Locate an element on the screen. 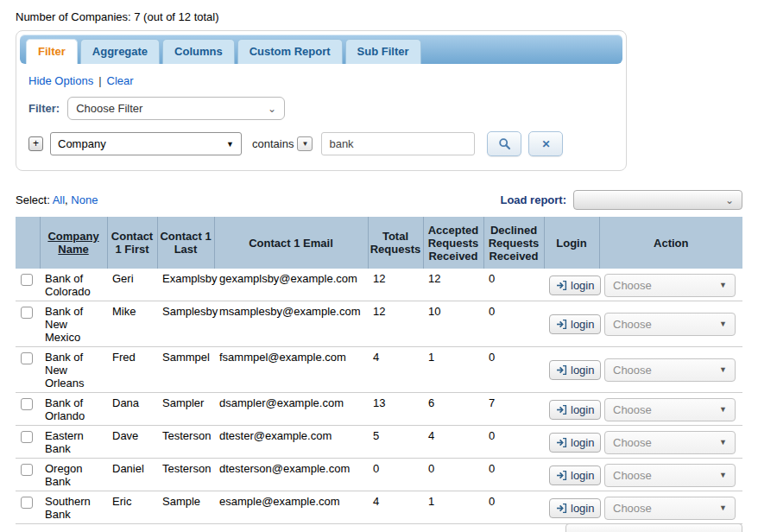 The image size is (758, 532). total-requests-cell: 13 is located at coordinates (395, 409).